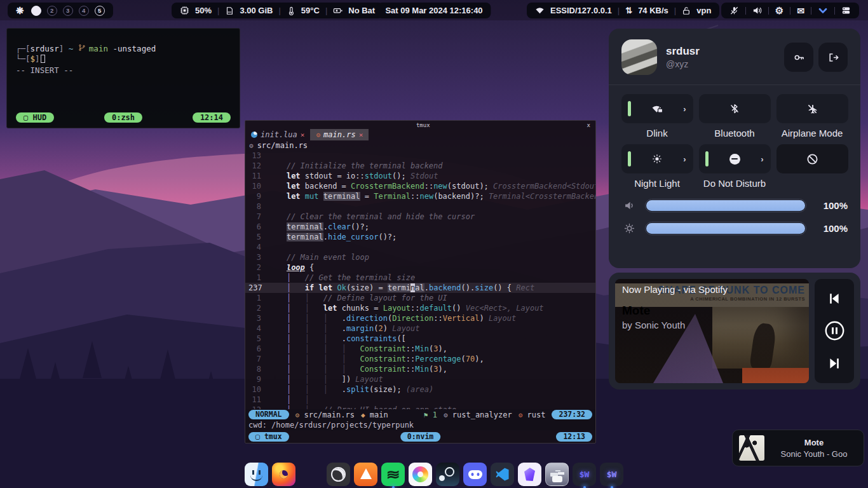  I want to click on statusline-filetype: ⚙ rust, so click(532, 415).